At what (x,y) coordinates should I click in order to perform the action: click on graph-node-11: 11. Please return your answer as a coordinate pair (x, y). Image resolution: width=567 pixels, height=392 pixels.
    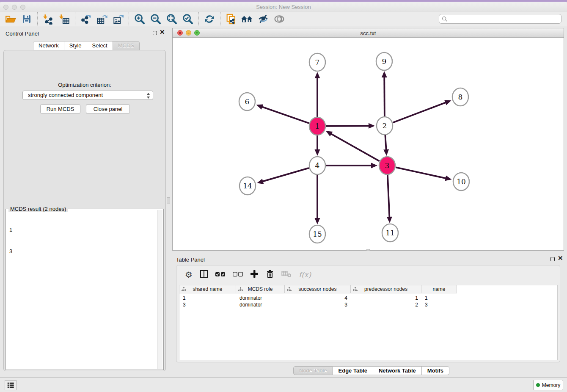
    Looking at the image, I should click on (390, 233).